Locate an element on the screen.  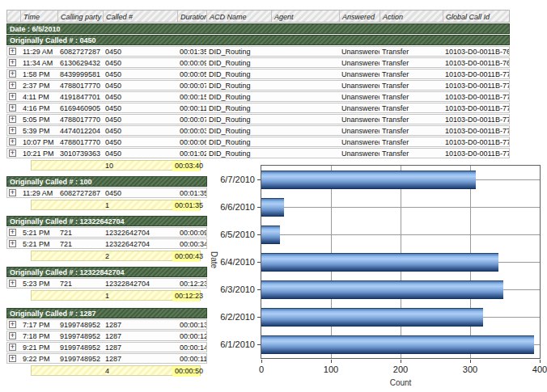
horizontal-gridline is located at coordinates (401, 207).